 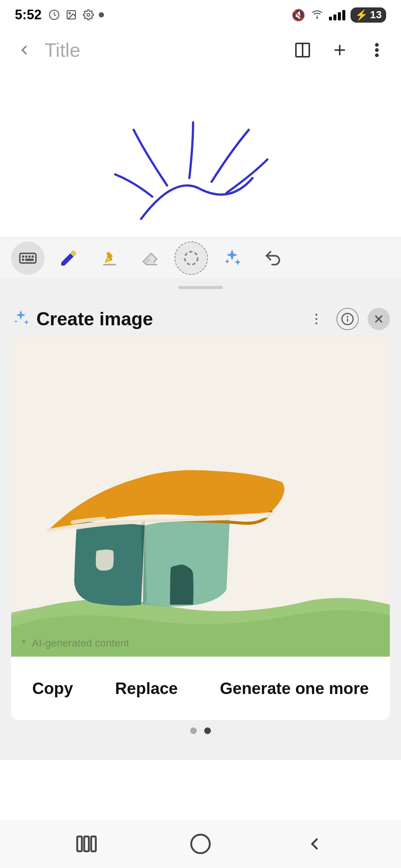 I want to click on battery-level: 13, so click(x=376, y=15).